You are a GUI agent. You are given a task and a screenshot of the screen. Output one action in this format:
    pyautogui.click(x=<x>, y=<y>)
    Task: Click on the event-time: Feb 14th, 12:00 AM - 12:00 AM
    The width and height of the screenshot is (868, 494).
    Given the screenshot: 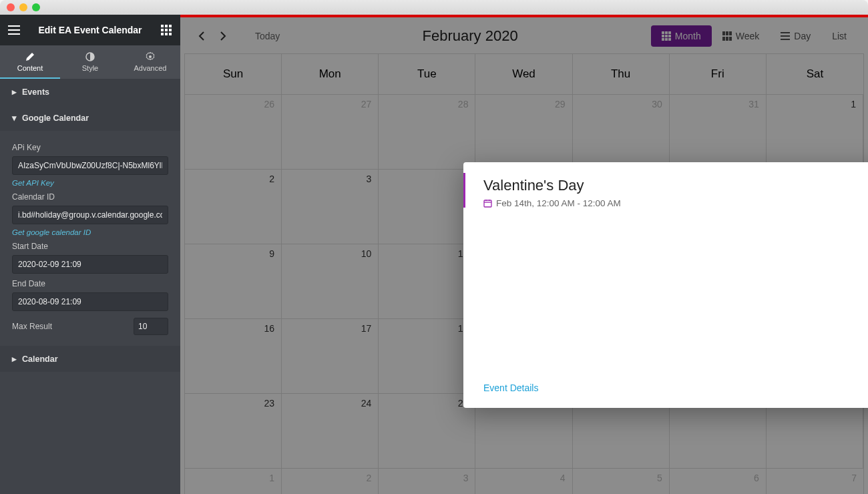 What is the action you would take?
    pyautogui.click(x=676, y=203)
    